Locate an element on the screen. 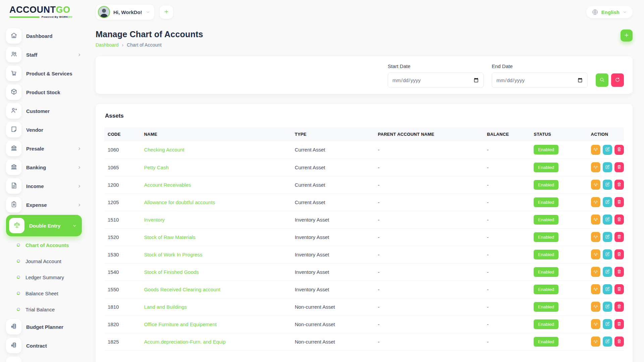  search-button is located at coordinates (602, 80).